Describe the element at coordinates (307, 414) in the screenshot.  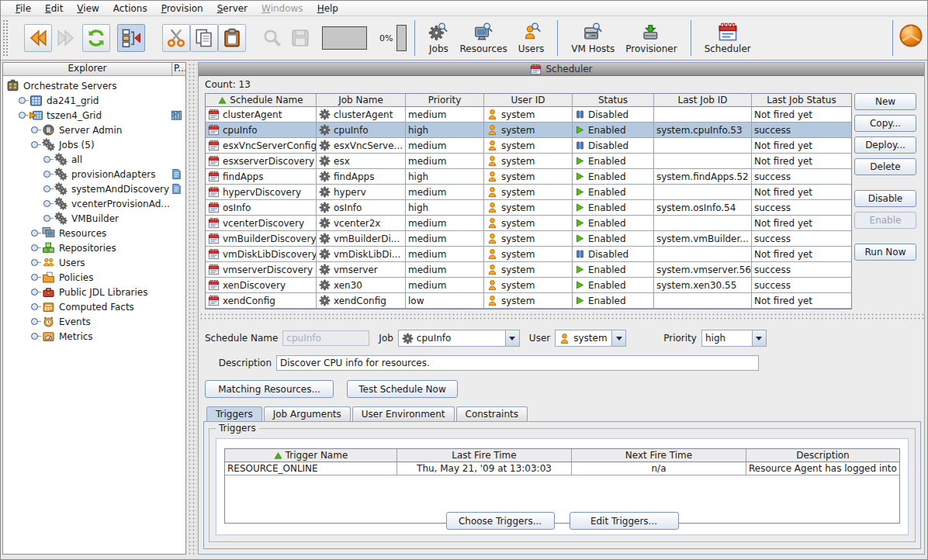
I see `tab-job-arguments: Job Arguments` at that location.